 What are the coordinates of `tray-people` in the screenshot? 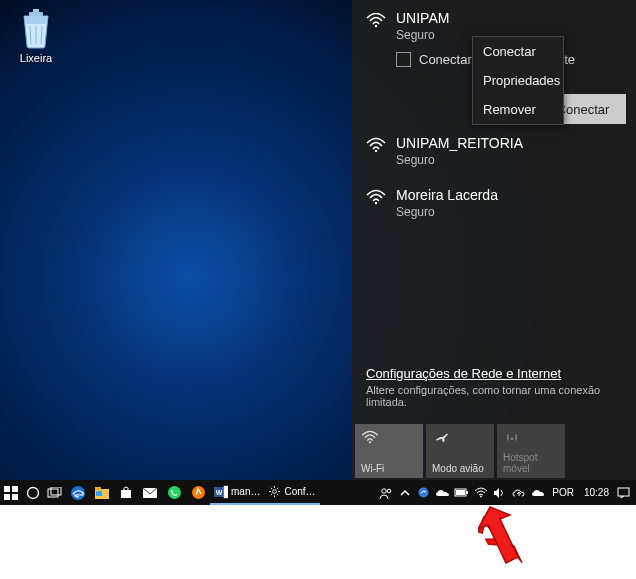 It's located at (386, 492).